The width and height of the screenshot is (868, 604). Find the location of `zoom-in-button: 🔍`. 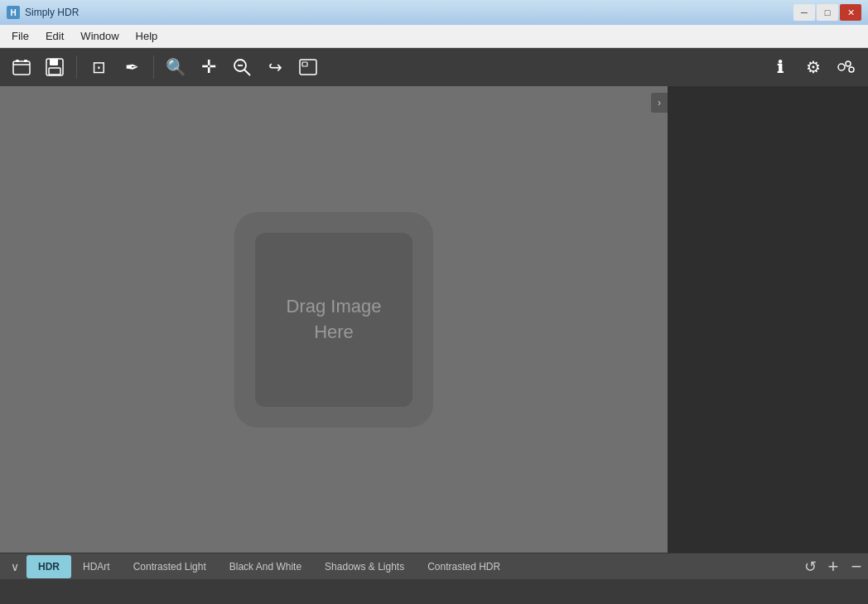

zoom-in-button: 🔍 is located at coordinates (176, 67).